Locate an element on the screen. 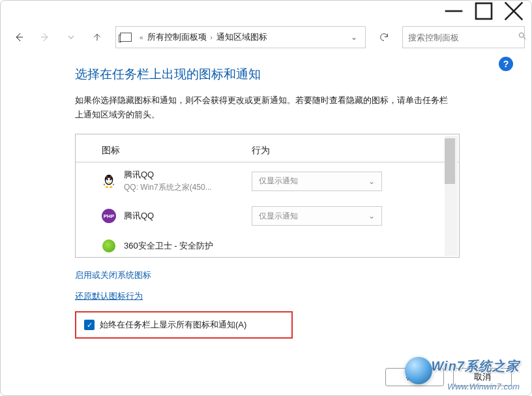  close-button is located at coordinates (514, 11).